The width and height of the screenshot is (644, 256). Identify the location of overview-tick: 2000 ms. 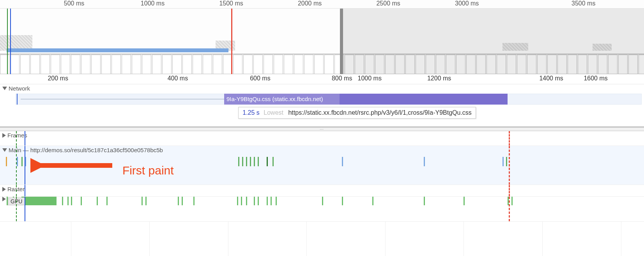
(310, 4).